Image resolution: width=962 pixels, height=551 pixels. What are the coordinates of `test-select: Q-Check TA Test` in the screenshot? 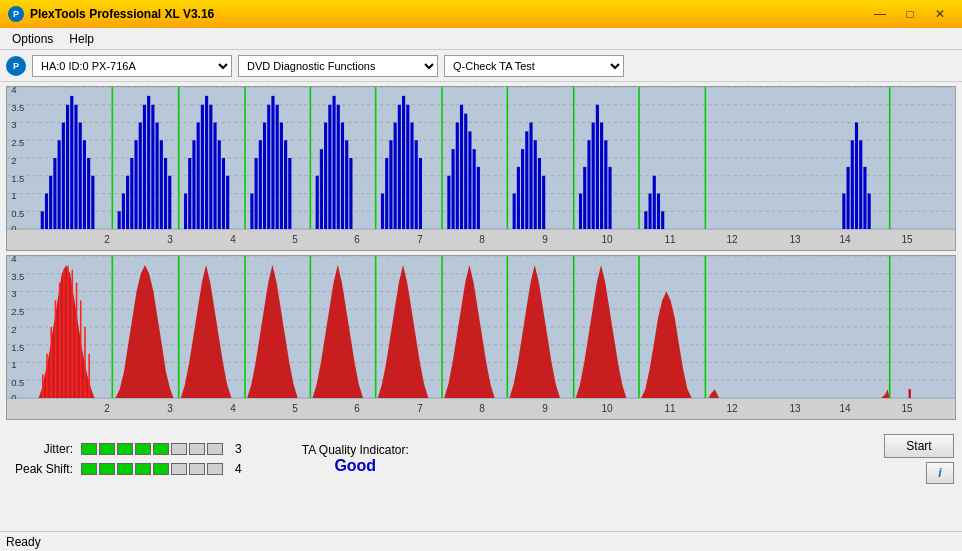 It's located at (534, 66).